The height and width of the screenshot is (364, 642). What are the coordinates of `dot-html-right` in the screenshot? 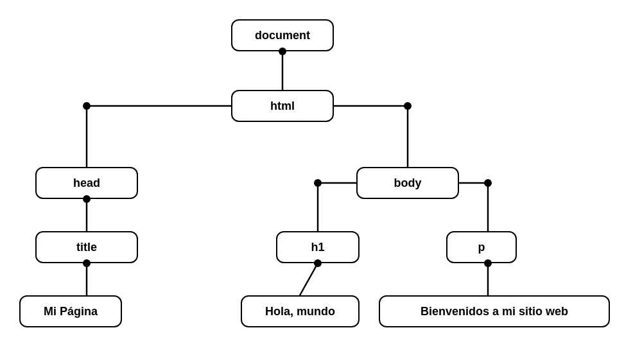 It's located at (408, 106).